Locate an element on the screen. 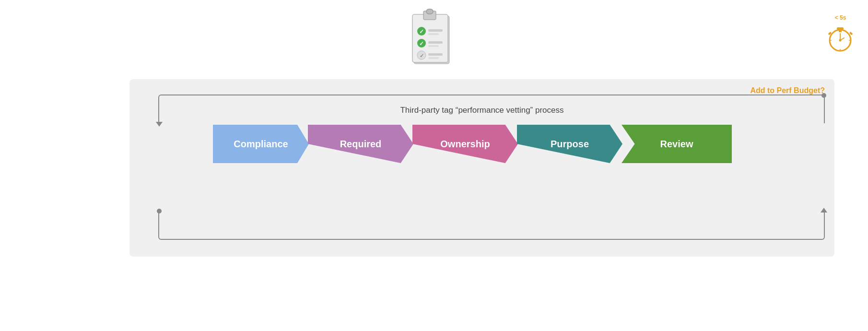 The height and width of the screenshot is (331, 868). process-flow: Compliance Required Ownership Purpose Re… is located at coordinates (482, 144).